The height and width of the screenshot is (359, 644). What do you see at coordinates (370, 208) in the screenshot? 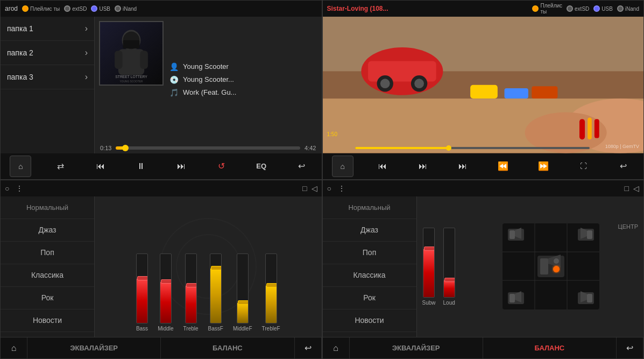
I see `preset-normal-right: Нормальный` at bounding box center [370, 208].